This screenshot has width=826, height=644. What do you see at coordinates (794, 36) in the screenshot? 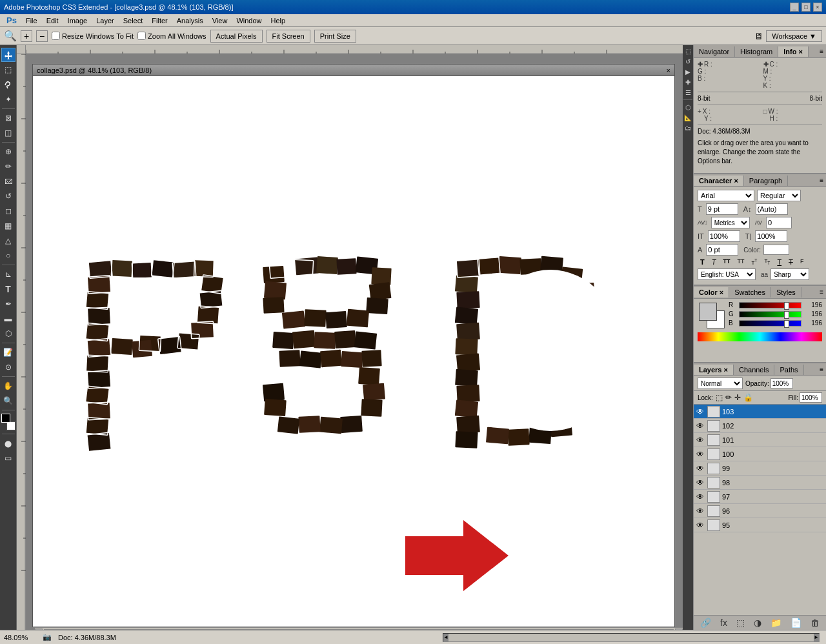
I see `workspace-button: Workspace ▼` at bounding box center [794, 36].